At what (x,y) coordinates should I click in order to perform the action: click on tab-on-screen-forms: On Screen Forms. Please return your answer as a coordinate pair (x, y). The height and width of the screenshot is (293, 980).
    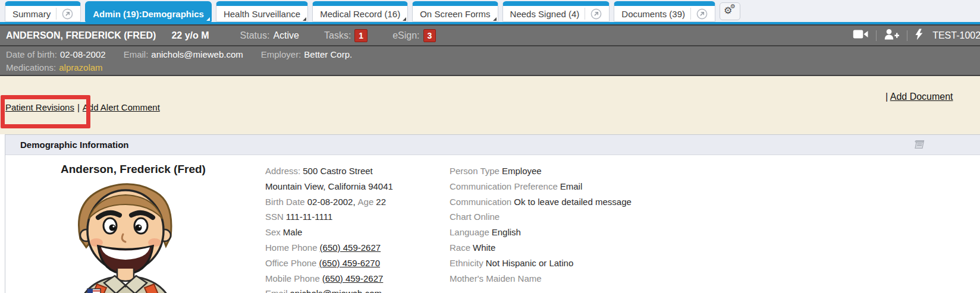
    Looking at the image, I should click on (455, 12).